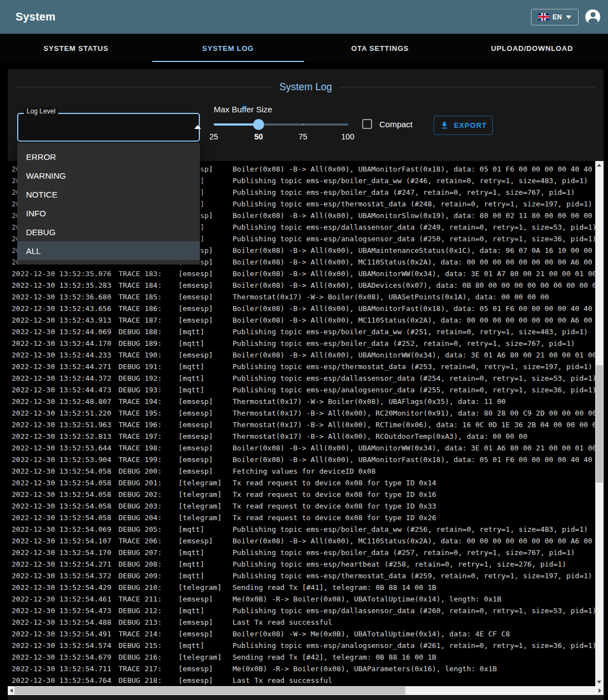 The width and height of the screenshot is (608, 700). What do you see at coordinates (281, 125) in the screenshot?
I see `buffer-size-slider` at bounding box center [281, 125].